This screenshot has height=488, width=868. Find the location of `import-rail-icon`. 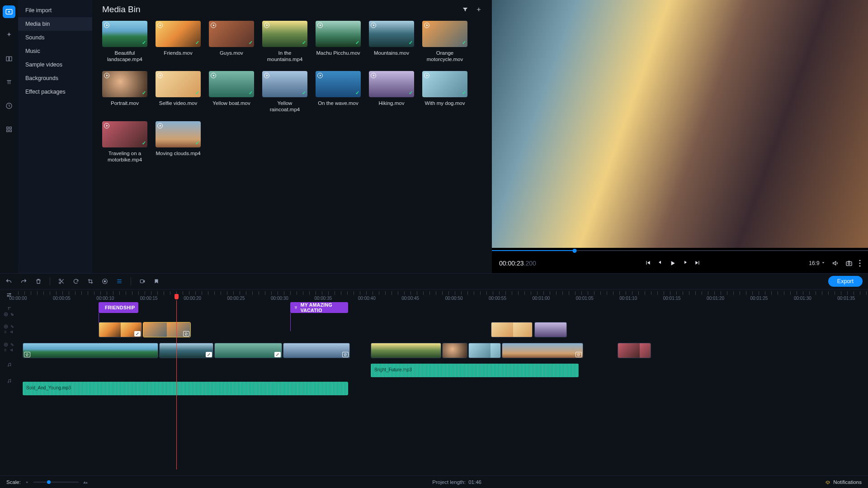

import-rail-icon is located at coordinates (9, 12).